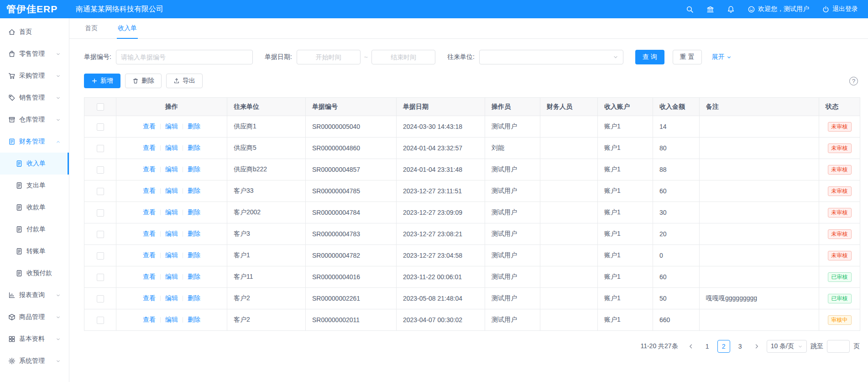 This screenshot has height=382, width=868. I want to click on column-header-8: 备注, so click(759, 107).